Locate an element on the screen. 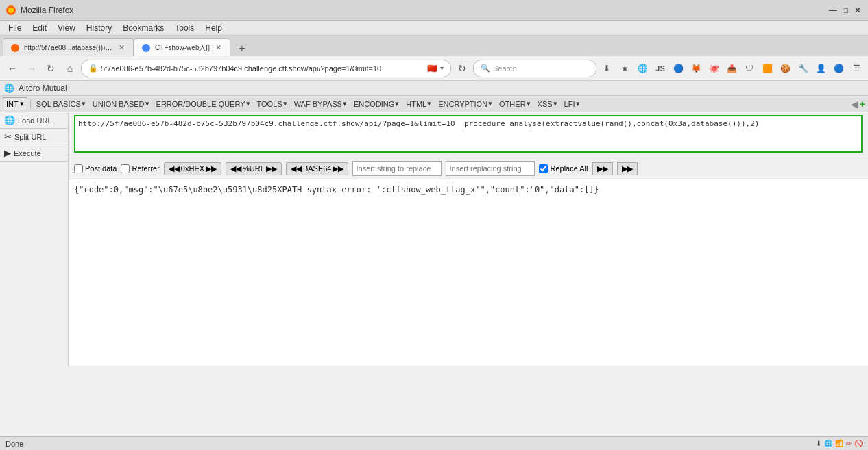 This screenshot has width=868, height=450. url-input-area: http://5f7ae086-e57b-482d-b75c-532b797b0… is located at coordinates (468, 135).